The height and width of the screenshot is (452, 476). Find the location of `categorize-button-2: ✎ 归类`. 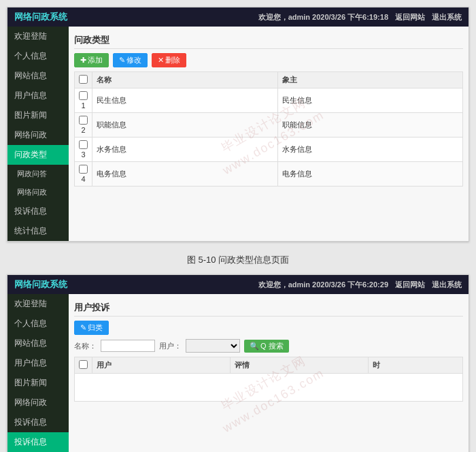

categorize-button-2: ✎ 归类 is located at coordinates (91, 328).